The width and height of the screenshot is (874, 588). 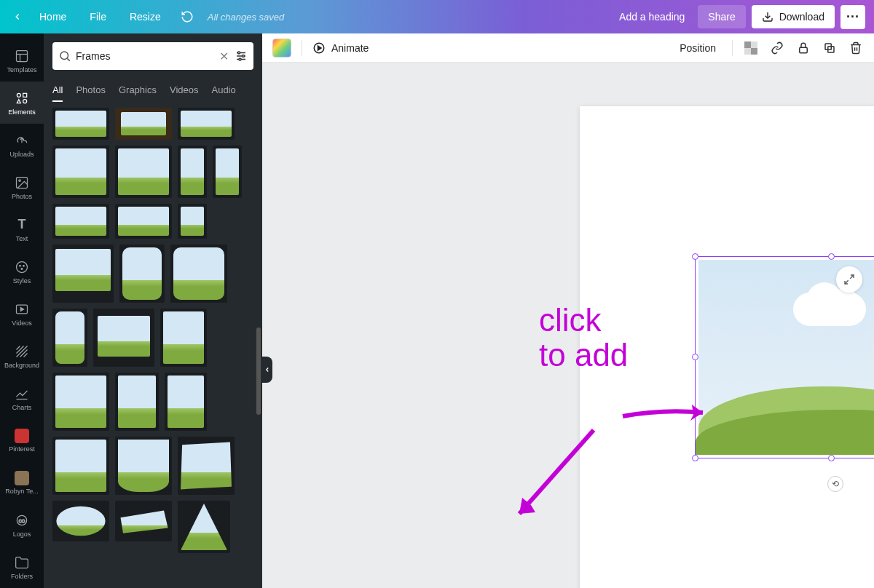 What do you see at coordinates (350, 48) in the screenshot?
I see `animate-label: Animate` at bounding box center [350, 48].